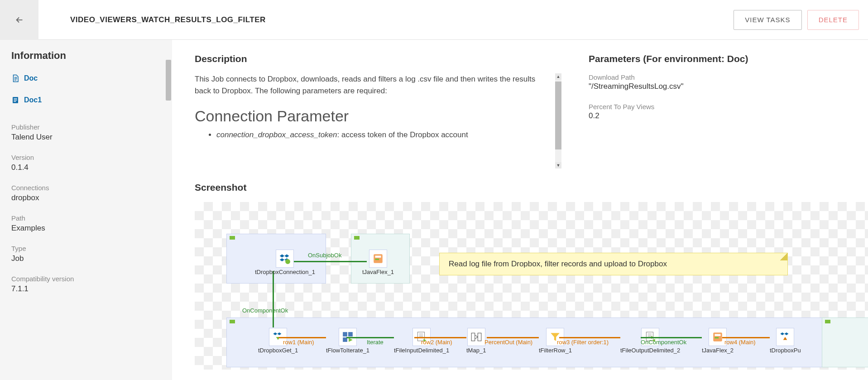 This screenshot has height=380, width=868. What do you see at coordinates (86, 259) in the screenshot?
I see `meta-value: Job` at bounding box center [86, 259].